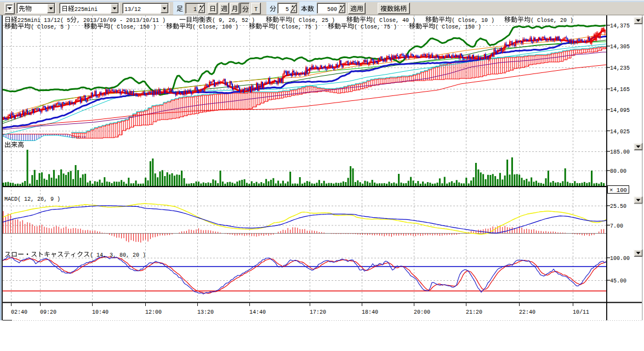 The image size is (644, 351). Describe the element at coordinates (581, 312) in the screenshot. I see `svg-text: 10/11` at that location.